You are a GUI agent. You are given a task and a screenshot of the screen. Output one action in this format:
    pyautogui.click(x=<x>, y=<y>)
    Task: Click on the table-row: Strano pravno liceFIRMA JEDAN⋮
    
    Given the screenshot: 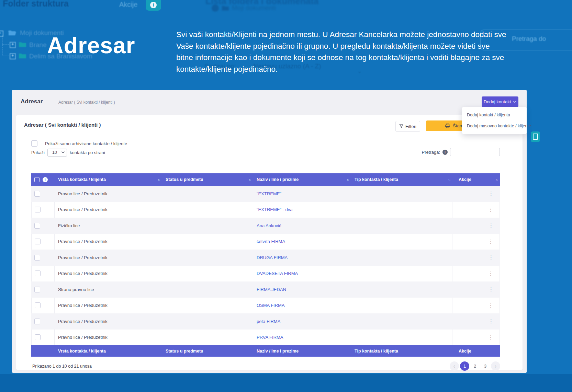 What is the action you would take?
    pyautogui.click(x=266, y=290)
    